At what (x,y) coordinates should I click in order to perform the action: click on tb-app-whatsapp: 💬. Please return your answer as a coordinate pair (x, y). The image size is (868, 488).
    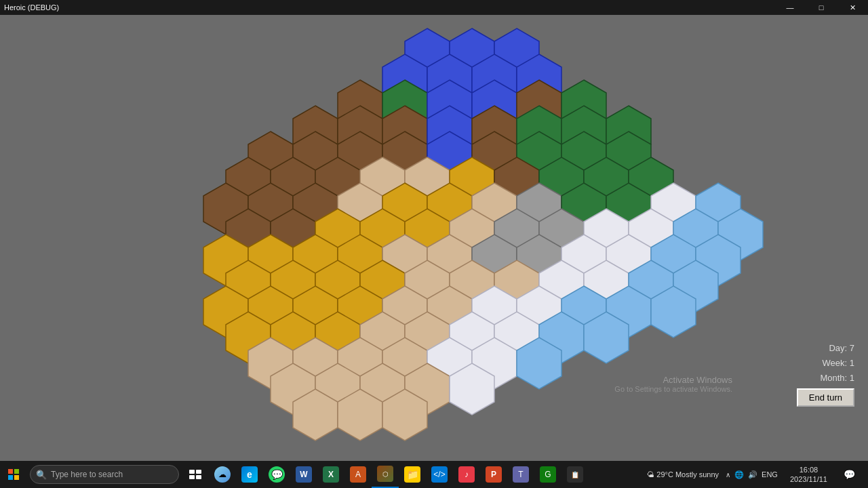
    Looking at the image, I should click on (277, 474).